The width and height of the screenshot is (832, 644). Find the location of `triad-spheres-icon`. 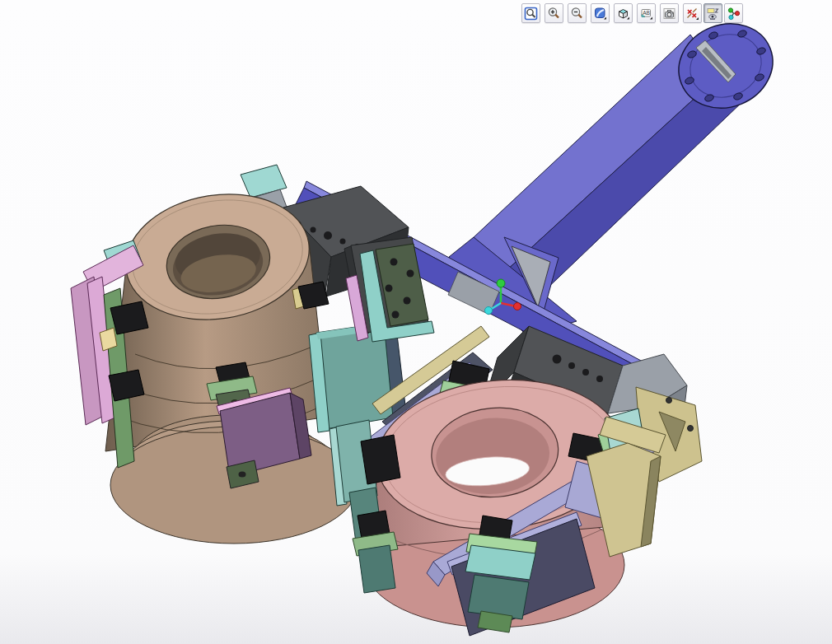

triad-spheres-icon is located at coordinates (733, 13).